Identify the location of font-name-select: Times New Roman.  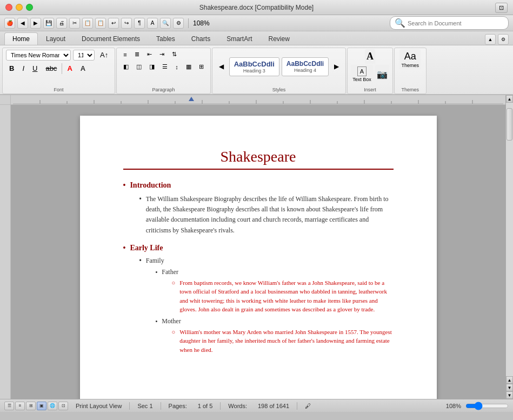
(38, 55).